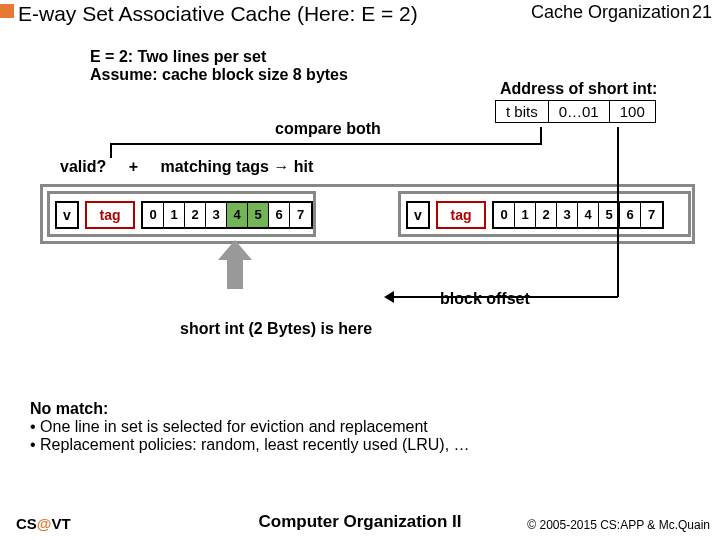 This screenshot has width=720, height=540. I want to click on address-box: t bits 0…01 100, so click(576, 112).